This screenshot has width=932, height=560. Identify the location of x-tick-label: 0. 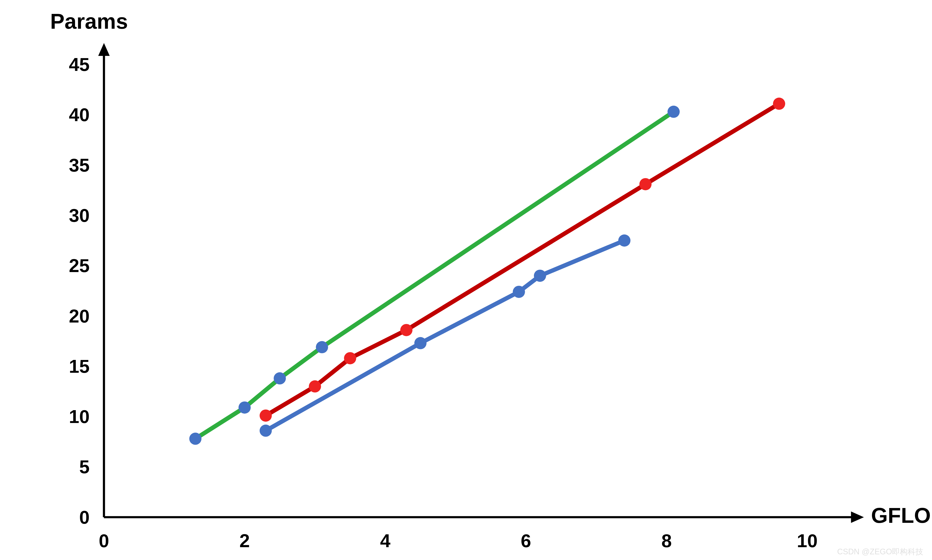
(104, 540).